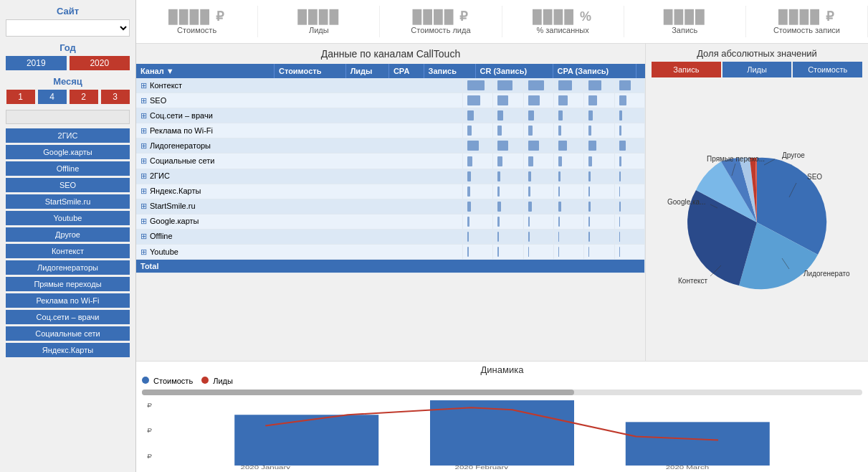 The width and height of the screenshot is (868, 472). What do you see at coordinates (67, 235) in the screenshot?
I see `sidebar-item-other: Другое` at bounding box center [67, 235].